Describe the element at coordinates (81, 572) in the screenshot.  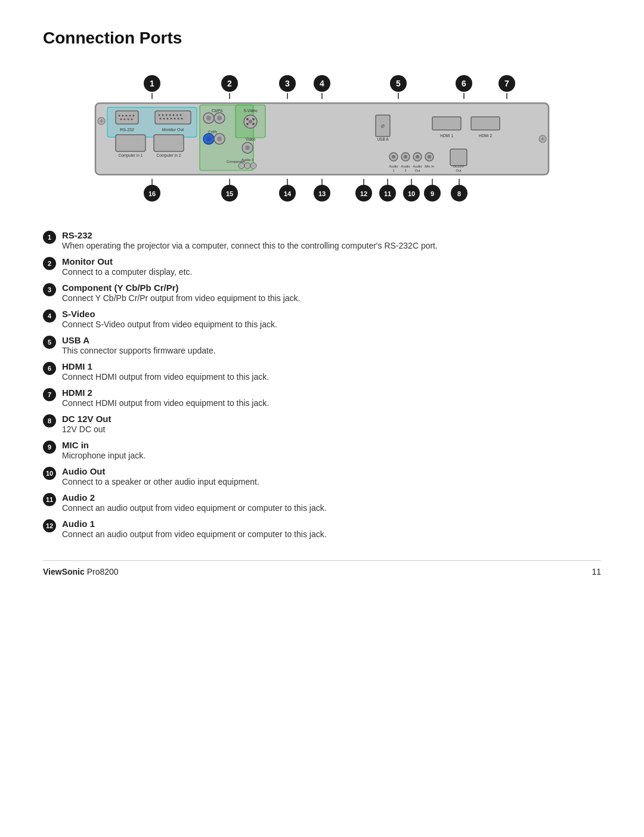
I see `footer-brand: ViewSonic Pro8200` at that location.